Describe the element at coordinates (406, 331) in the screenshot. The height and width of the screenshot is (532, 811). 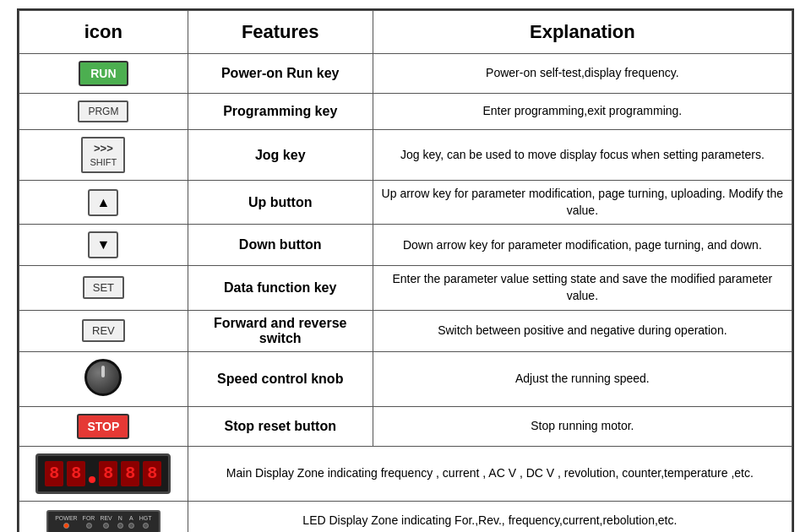
I see `table-row: REV Forward and reverse switch Switch be…` at that location.